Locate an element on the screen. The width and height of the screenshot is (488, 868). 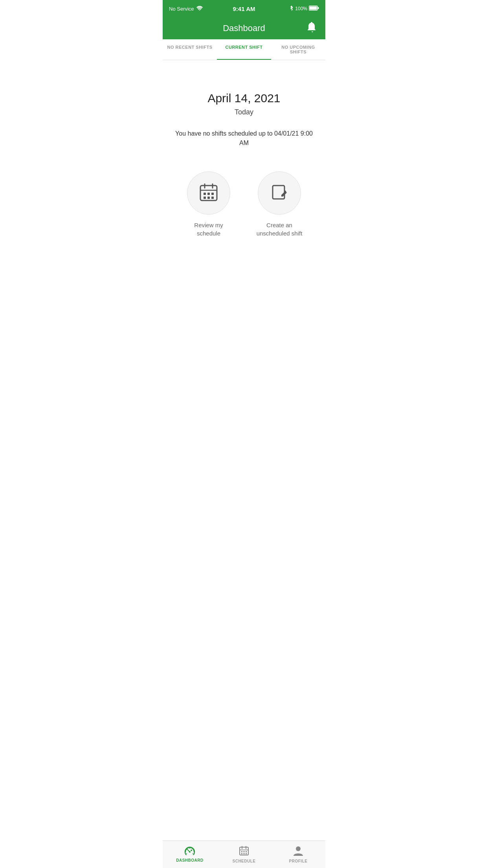
bluetooth-icon is located at coordinates (292, 9).